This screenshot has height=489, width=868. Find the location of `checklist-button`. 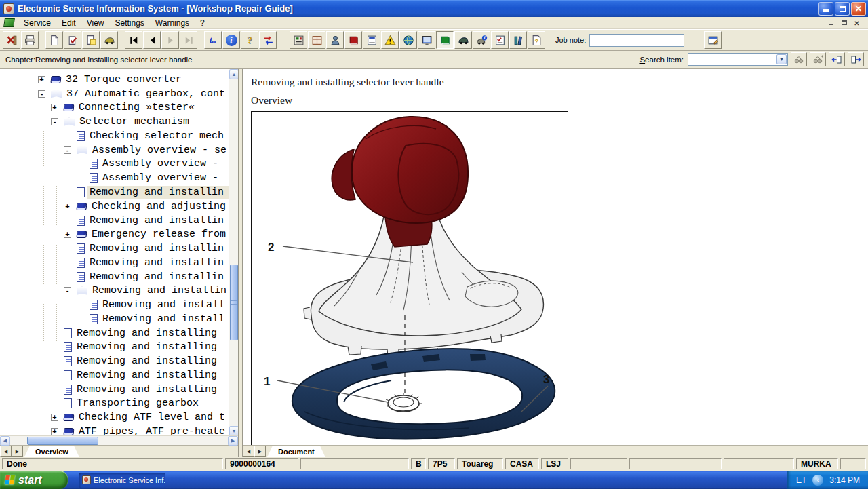

checklist-button is located at coordinates (500, 40).